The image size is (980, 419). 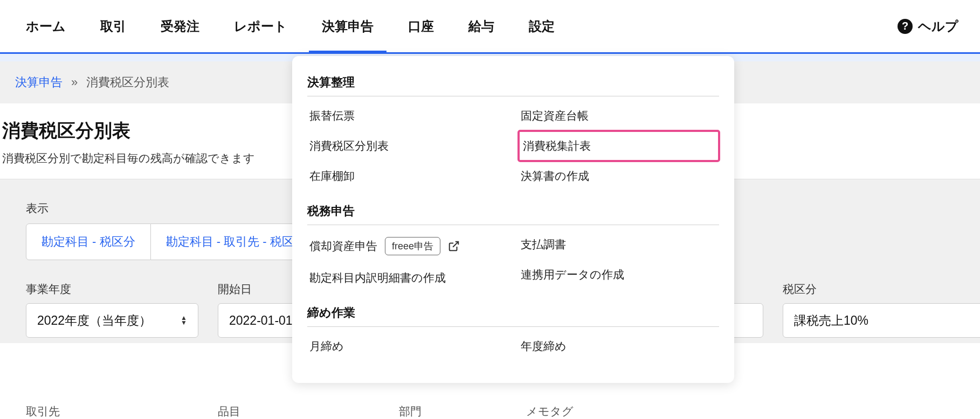 What do you see at coordinates (619, 146) in the screenshot?
I see `menu-tax-summary: 消費税集計表` at bounding box center [619, 146].